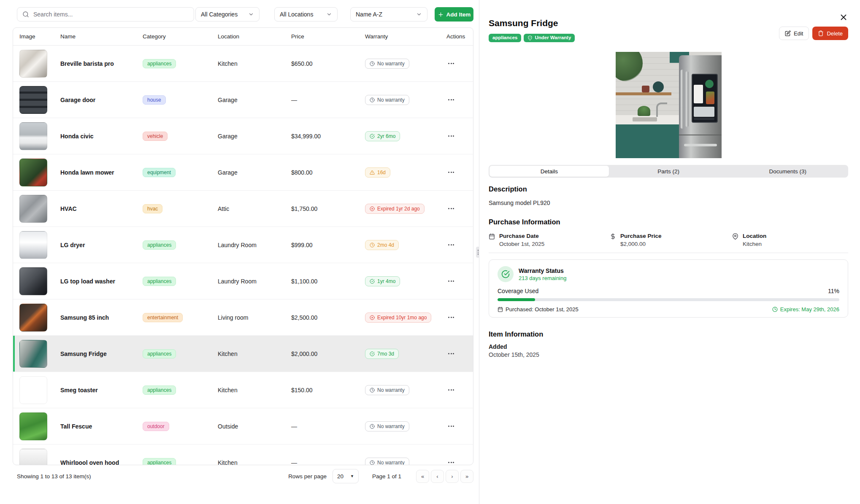  I want to click on item-location: Living room, so click(254, 318).